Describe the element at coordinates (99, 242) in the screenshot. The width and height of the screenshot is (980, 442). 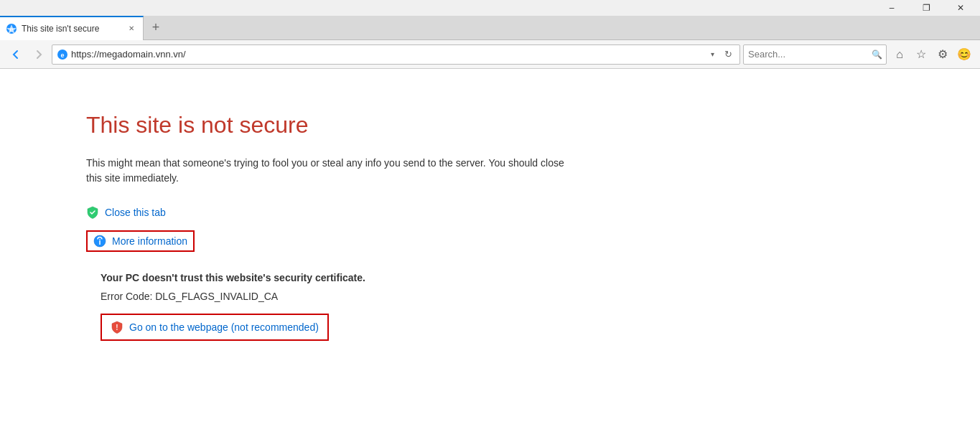
I see `svg-text: i` at that location.